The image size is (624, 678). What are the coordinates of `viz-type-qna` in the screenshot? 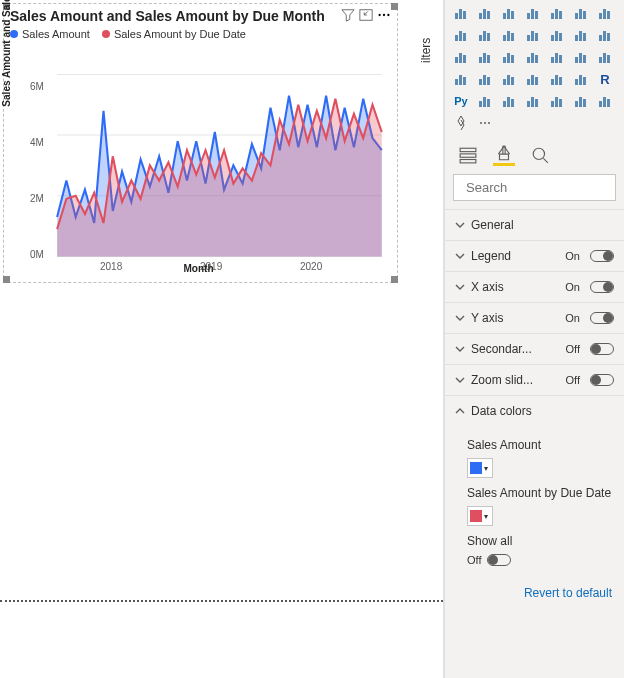 It's located at (533, 101).